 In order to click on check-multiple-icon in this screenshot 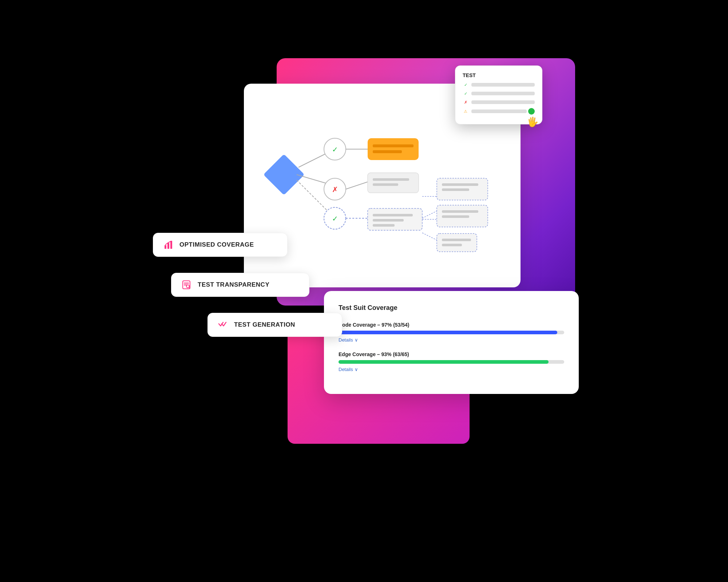, I will do `click(223, 325)`.